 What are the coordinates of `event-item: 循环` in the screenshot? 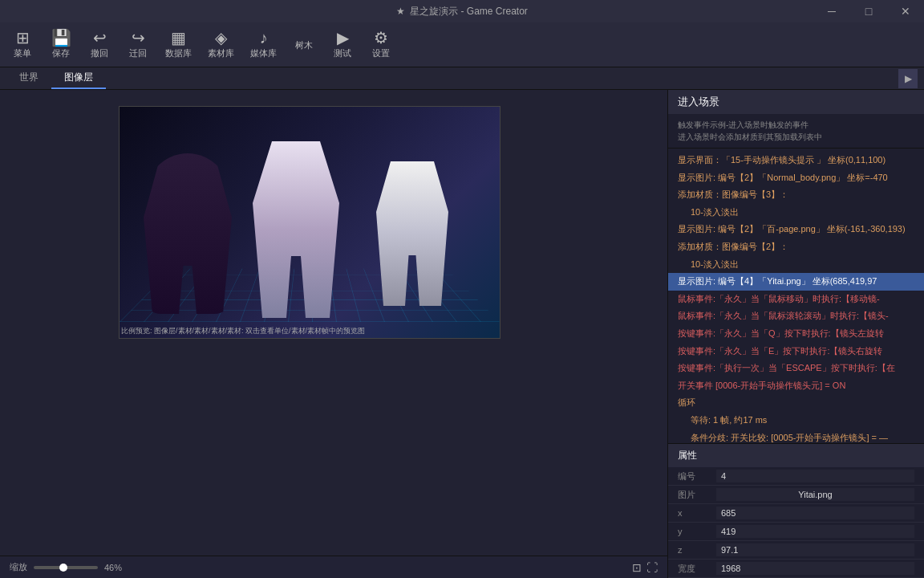 It's located at (796, 403).